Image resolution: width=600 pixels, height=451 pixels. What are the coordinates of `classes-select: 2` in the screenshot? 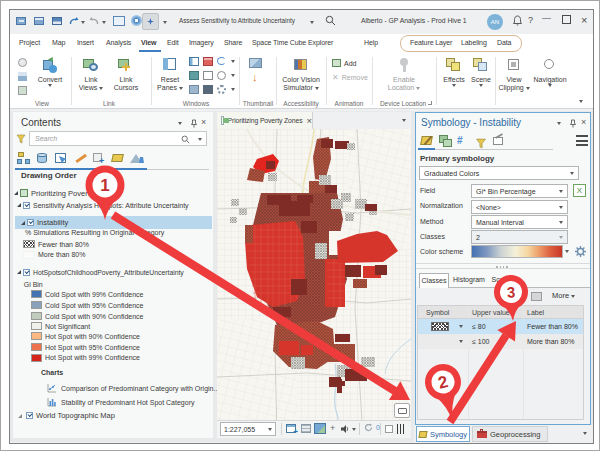 It's located at (520, 237).